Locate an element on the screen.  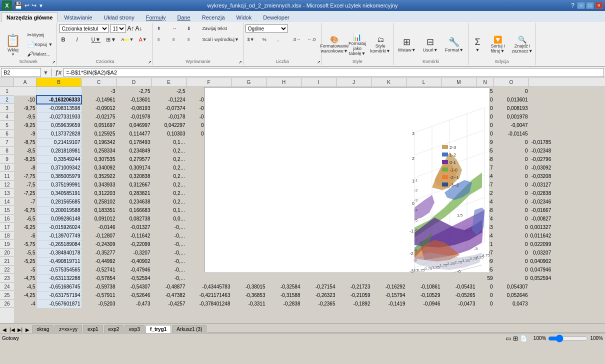
name-box is located at coordinates (21, 72).